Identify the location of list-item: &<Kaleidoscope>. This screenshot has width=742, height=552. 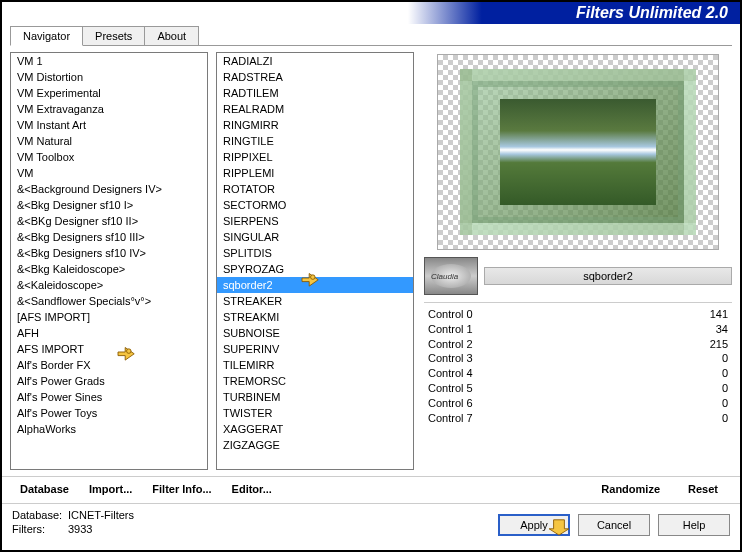
(109, 285).